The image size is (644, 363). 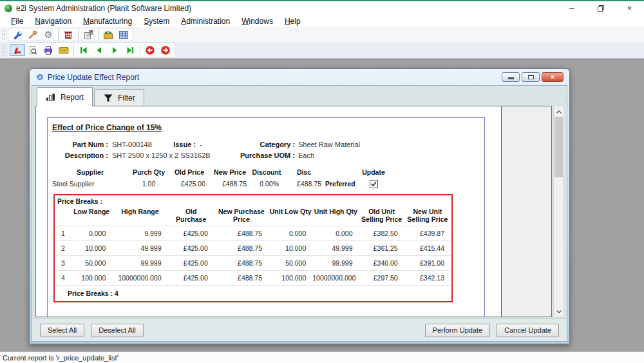 I want to click on menu-navigation: Navigation, so click(x=53, y=21).